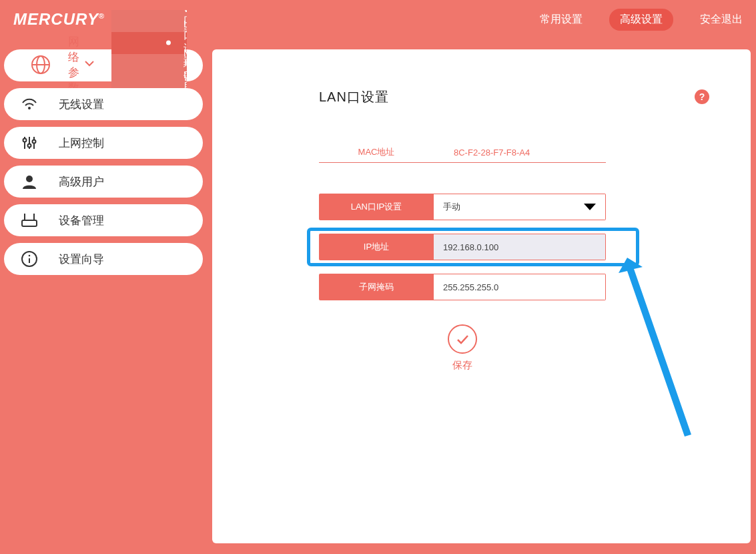  Describe the element at coordinates (462, 339) in the screenshot. I see `check-icon` at that location.